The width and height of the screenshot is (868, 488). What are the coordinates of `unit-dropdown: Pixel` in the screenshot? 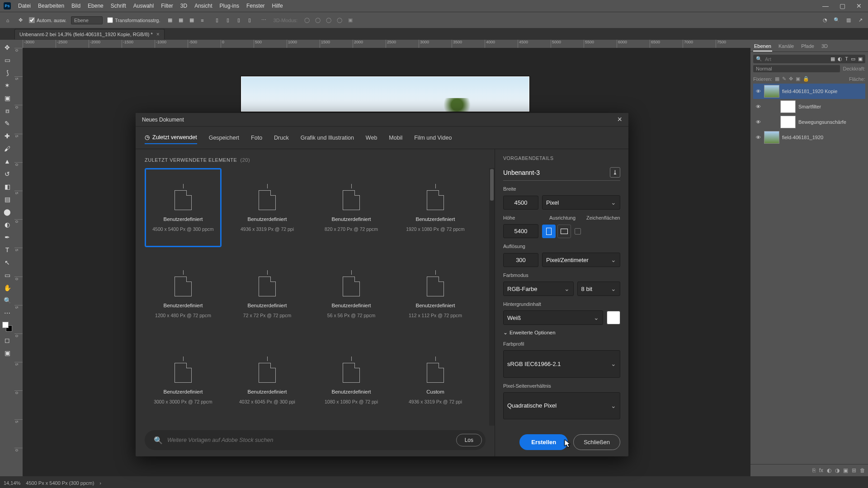 It's located at (581, 202).